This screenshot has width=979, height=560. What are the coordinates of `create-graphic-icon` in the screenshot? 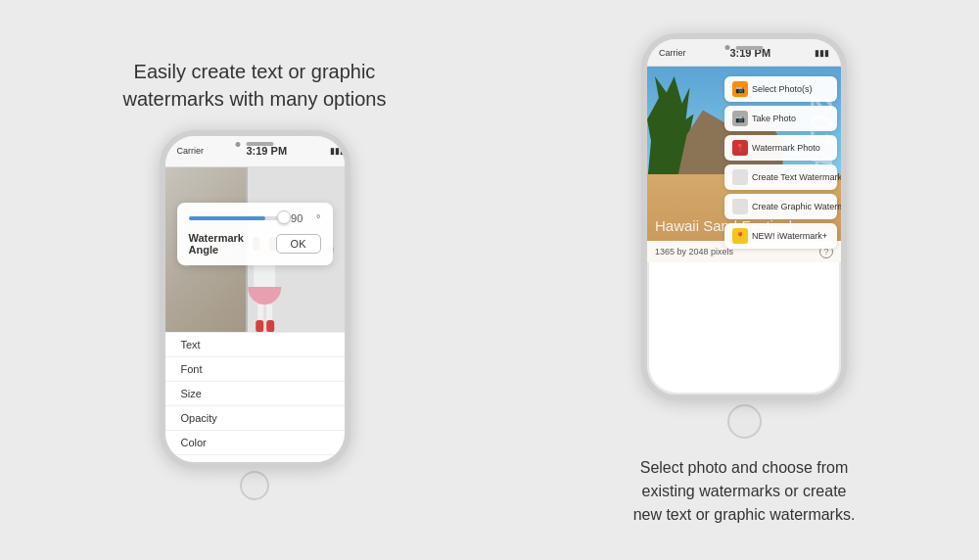 It's located at (740, 207).